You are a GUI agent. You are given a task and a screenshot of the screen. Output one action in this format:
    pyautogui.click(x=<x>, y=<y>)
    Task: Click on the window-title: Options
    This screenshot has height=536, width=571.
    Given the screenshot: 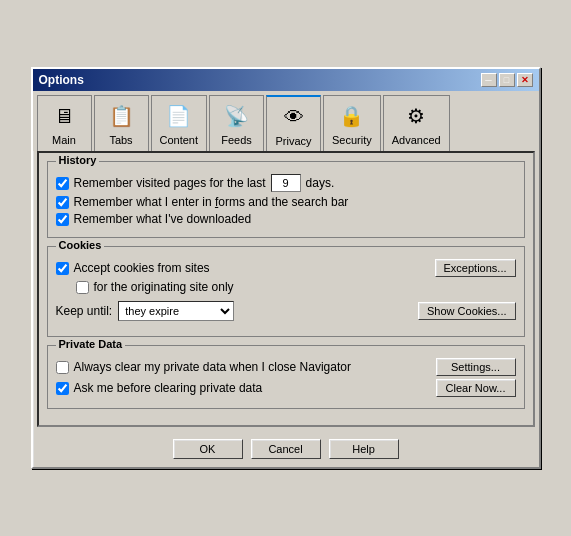 What is the action you would take?
    pyautogui.click(x=62, y=80)
    